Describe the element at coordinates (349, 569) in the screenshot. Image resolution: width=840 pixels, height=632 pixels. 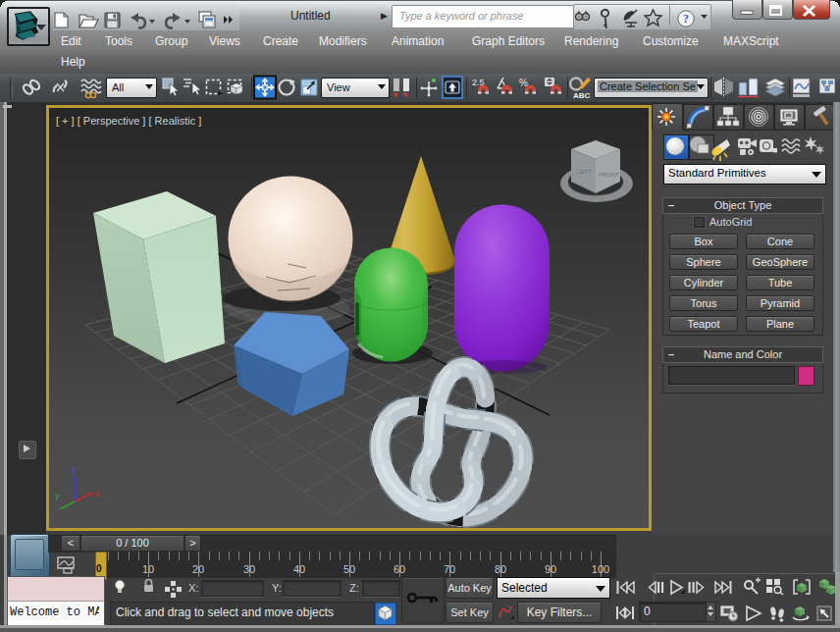
I see `svg-text: 50` at that location.